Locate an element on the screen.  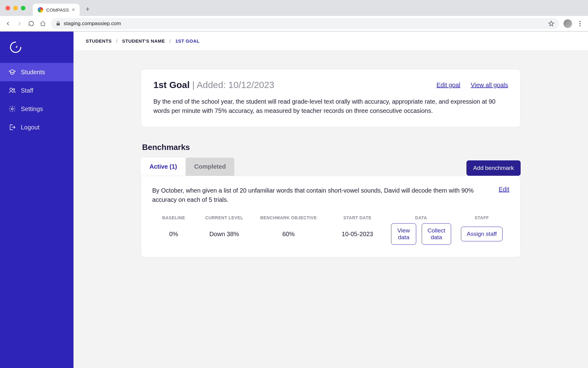
assign-staff-button: Assign staff is located at coordinates (482, 234).